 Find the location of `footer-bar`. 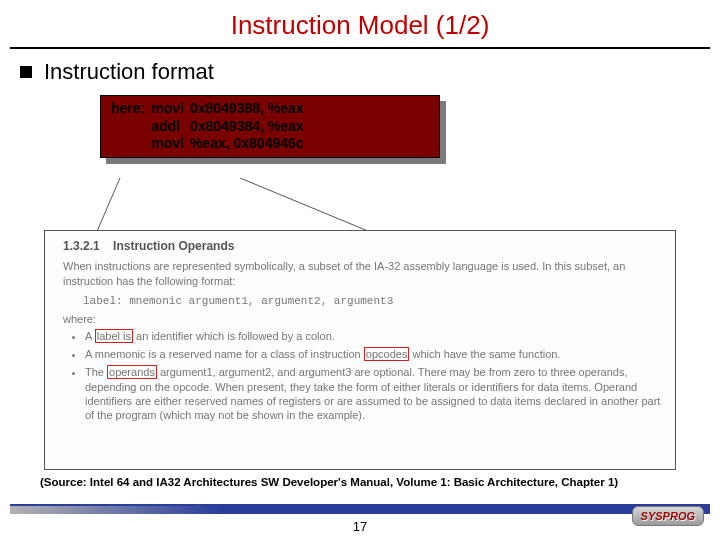

footer-bar is located at coordinates (360, 510).